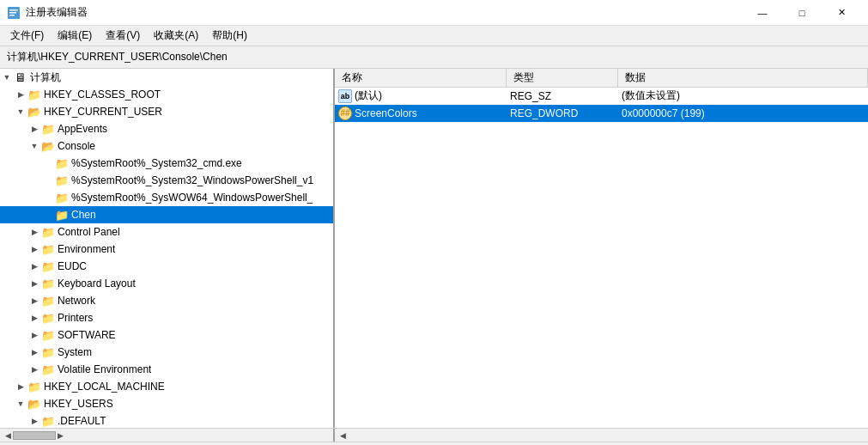 The image size is (868, 445). I want to click on right-scroll-left-arrow: ◀, so click(343, 436).